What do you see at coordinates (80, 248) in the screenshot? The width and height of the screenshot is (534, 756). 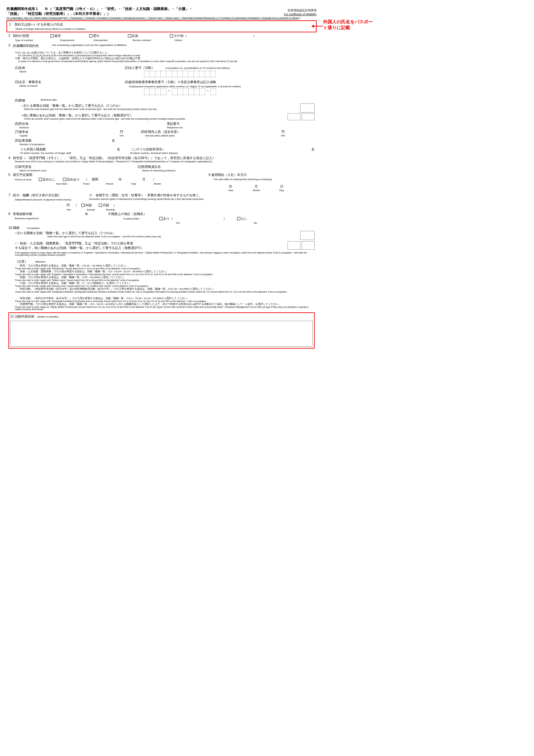 I see `s10-b2: する場合で，他に職種があれば別紙「職種一覧」から選択して番号を記入（複数選択可）` at bounding box center [80, 248].